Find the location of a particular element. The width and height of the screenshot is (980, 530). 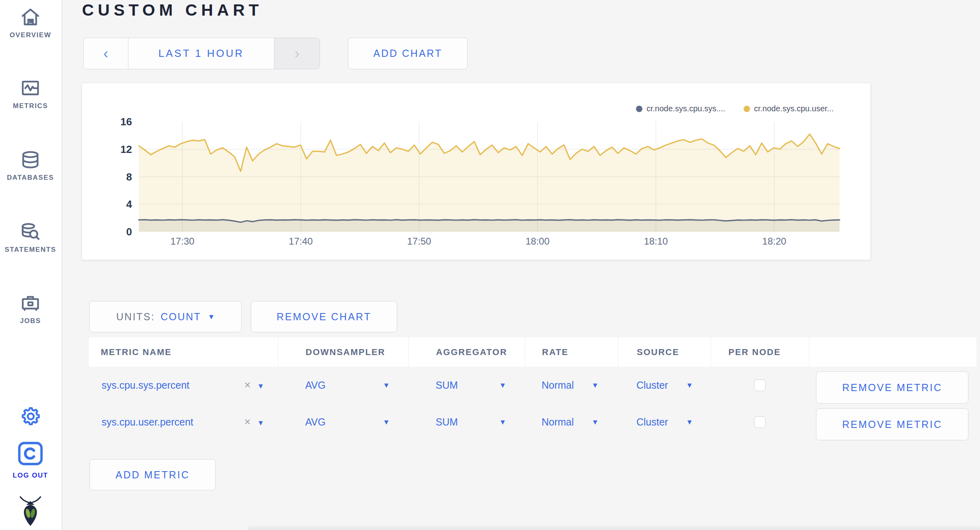

col-header-source: SOURCE is located at coordinates (664, 352).